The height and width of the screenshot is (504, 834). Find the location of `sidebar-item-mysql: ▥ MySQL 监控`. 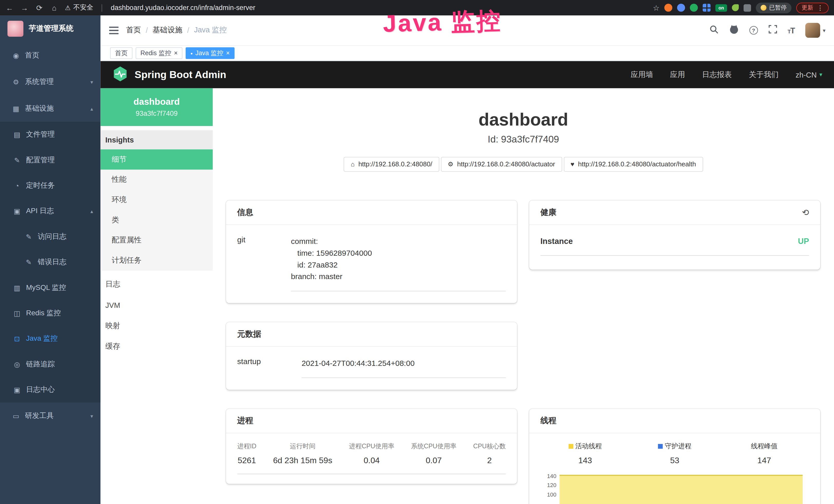

sidebar-item-mysql: ▥ MySQL 监控 is located at coordinates (50, 288).